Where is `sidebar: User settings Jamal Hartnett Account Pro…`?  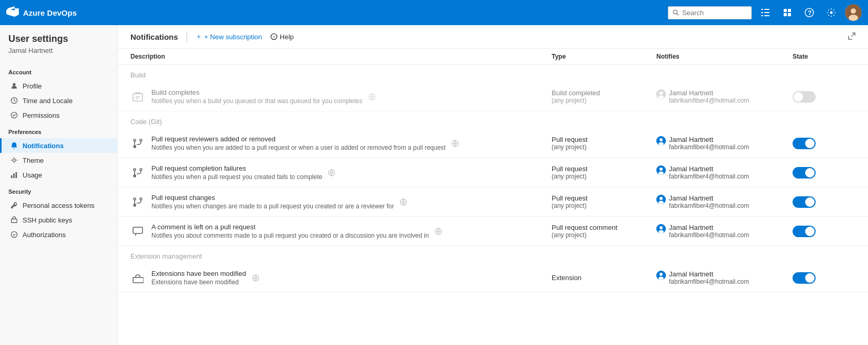
sidebar: User settings Jamal Hartnett Account Pro… is located at coordinates (59, 185).